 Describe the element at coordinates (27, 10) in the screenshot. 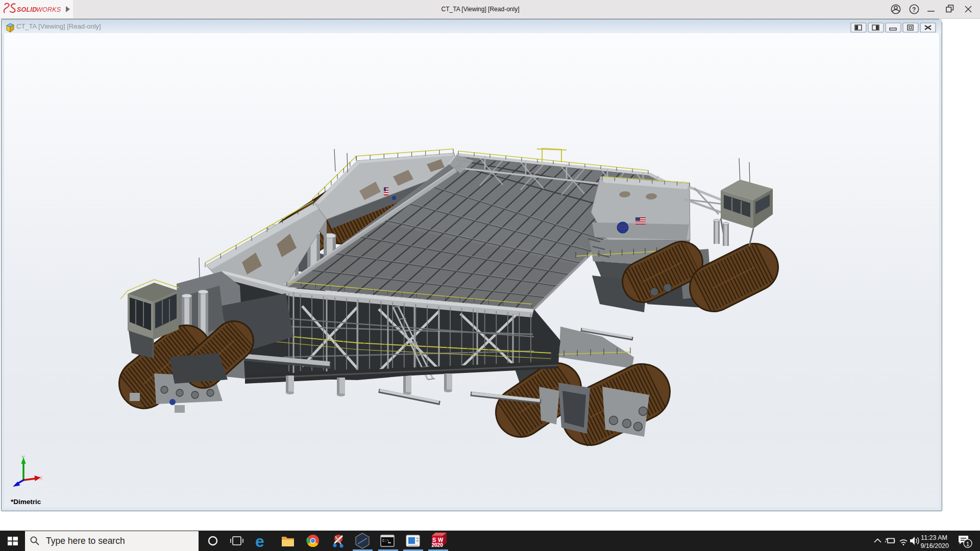

I see `svg-text: SOLID` at that location.